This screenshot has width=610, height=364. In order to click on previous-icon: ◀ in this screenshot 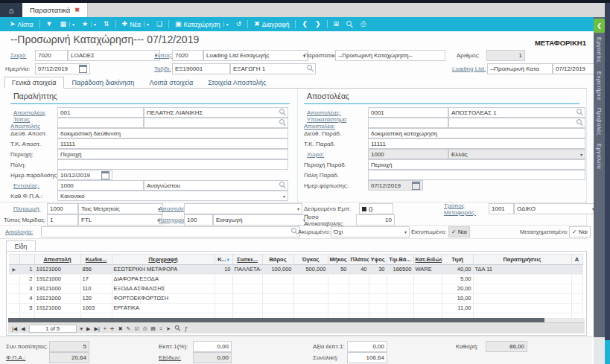, I will do `click(22, 329)`.